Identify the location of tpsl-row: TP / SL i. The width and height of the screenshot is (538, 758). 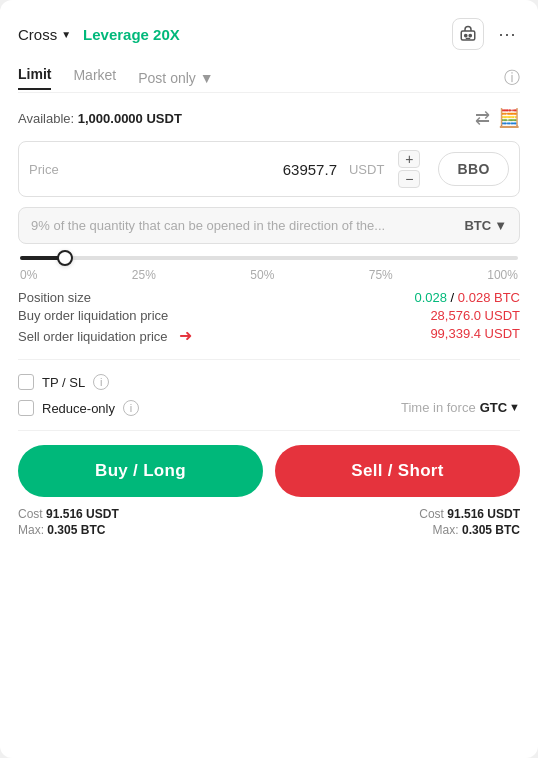
(269, 382).